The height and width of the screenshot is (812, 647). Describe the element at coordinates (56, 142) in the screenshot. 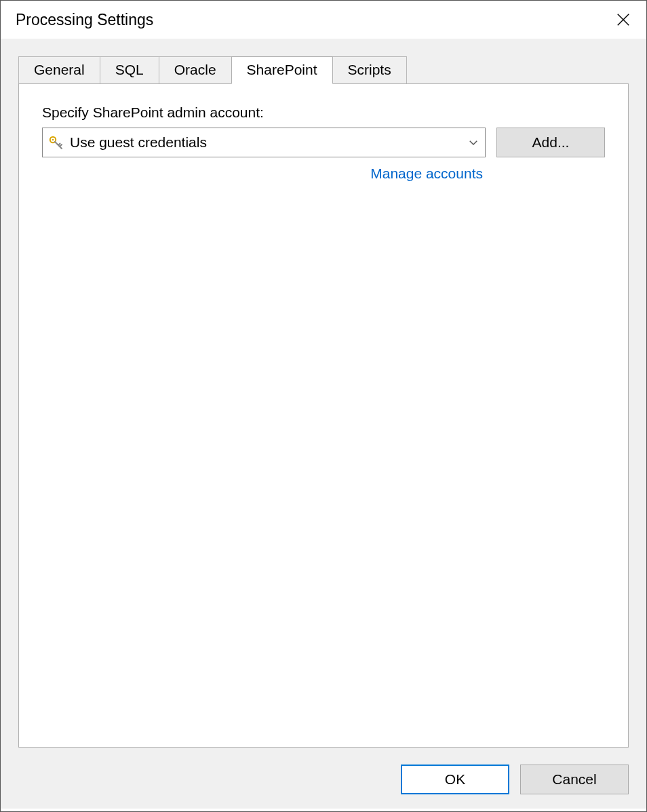

I see `key-icon` at that location.